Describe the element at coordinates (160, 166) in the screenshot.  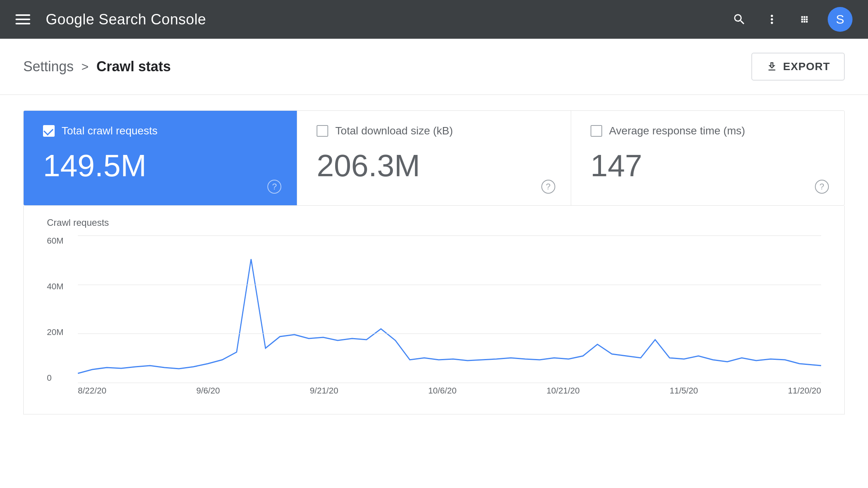
I see `metric-value-total-crawl-requests: 149.5M` at that location.